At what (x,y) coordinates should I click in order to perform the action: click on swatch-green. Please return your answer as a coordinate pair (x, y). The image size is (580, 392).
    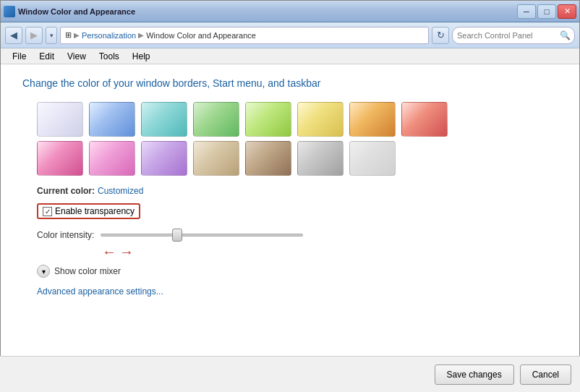
    Looking at the image, I should click on (216, 119).